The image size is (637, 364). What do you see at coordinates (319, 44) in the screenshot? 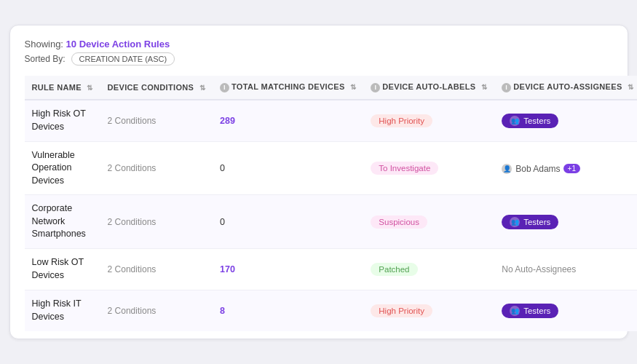
I see `showing-bar: Showing: 10 Device Action Rules` at bounding box center [319, 44].